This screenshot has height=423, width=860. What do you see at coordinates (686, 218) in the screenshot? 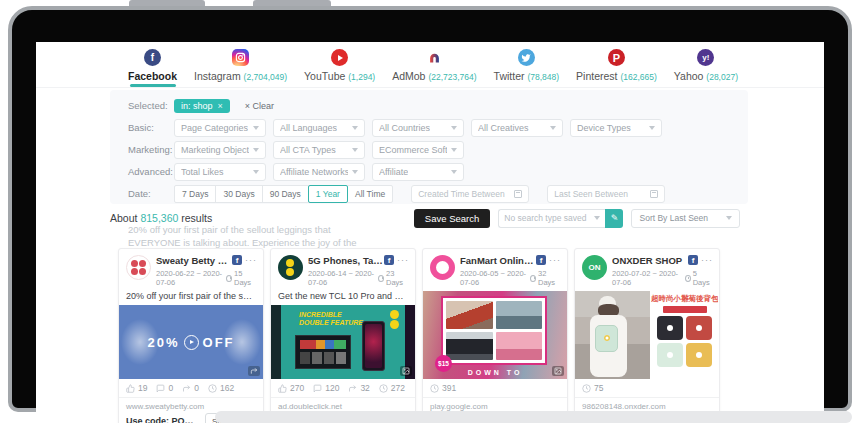
I see `sort-dropdown: Sort By Last Seen` at bounding box center [686, 218].